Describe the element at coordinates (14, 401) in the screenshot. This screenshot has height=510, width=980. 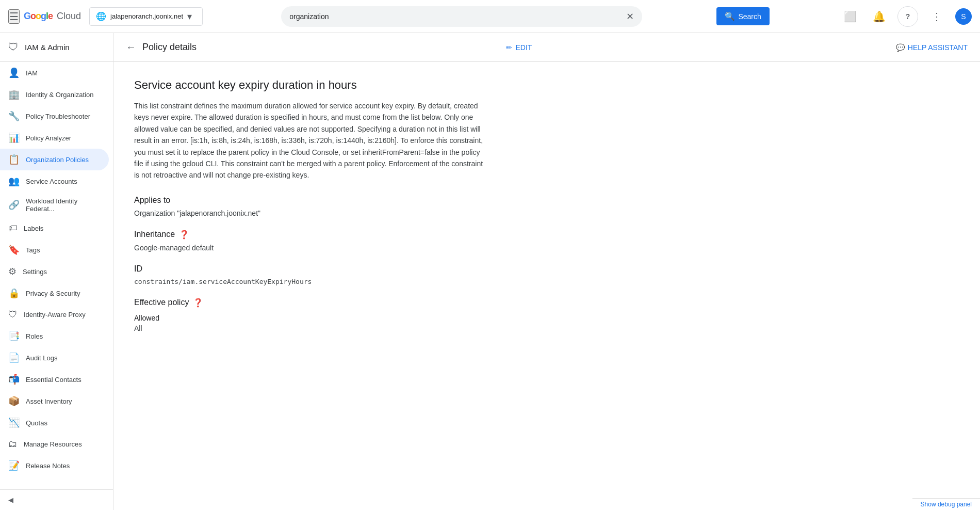
I see `asset-inventory-icon: 📦` at that location.